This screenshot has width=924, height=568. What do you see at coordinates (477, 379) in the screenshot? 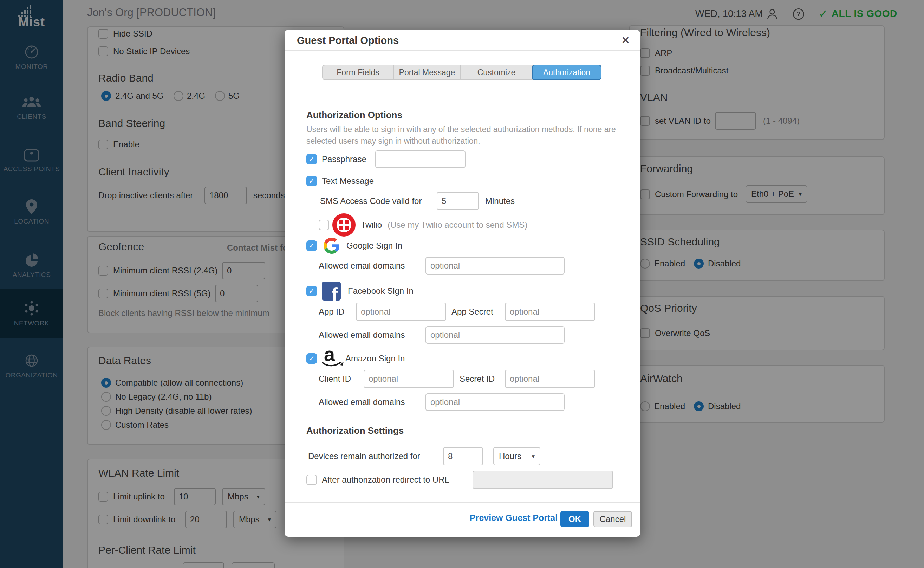
I see `amazon-secret-id-label: Secret ID` at bounding box center [477, 379].